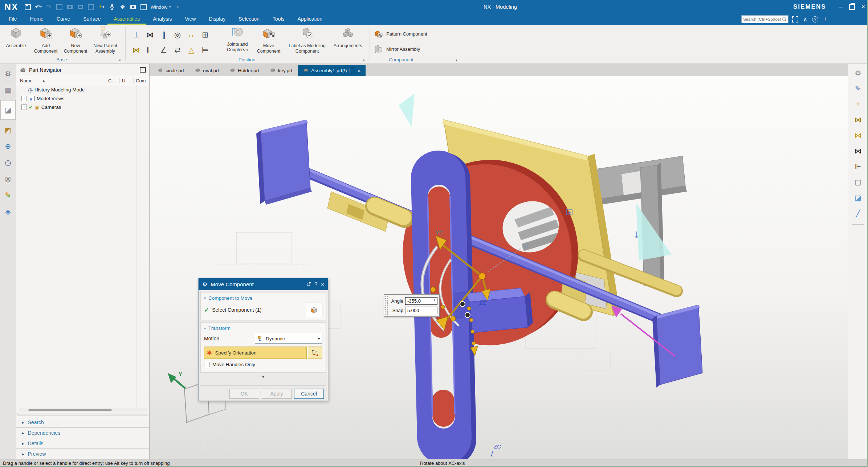  What do you see at coordinates (83, 414) in the screenshot?
I see `panel-splitter` at bounding box center [83, 414].